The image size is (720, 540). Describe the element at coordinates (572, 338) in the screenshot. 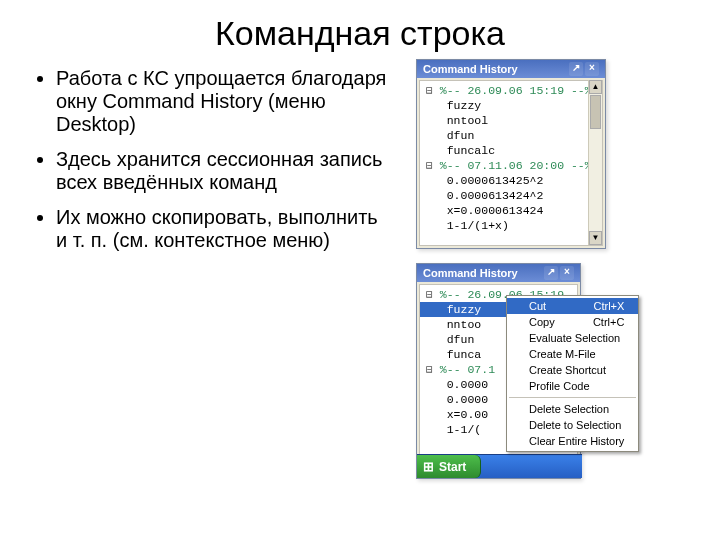

I see `menu-item: Evaluate Selection` at that location.